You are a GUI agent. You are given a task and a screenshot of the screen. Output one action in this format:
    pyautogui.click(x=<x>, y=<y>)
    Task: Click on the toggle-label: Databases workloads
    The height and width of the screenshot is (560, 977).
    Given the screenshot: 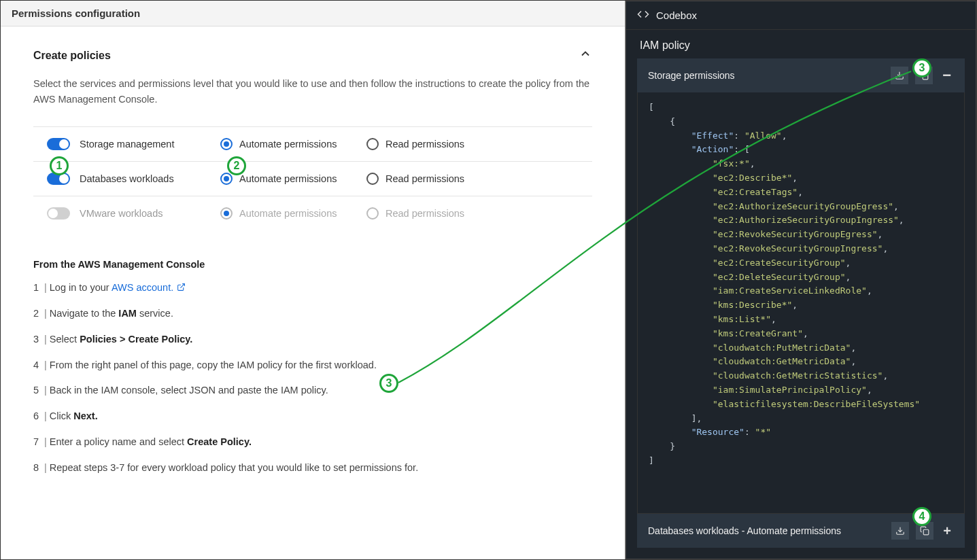 What is the action you would take?
    pyautogui.click(x=126, y=179)
    